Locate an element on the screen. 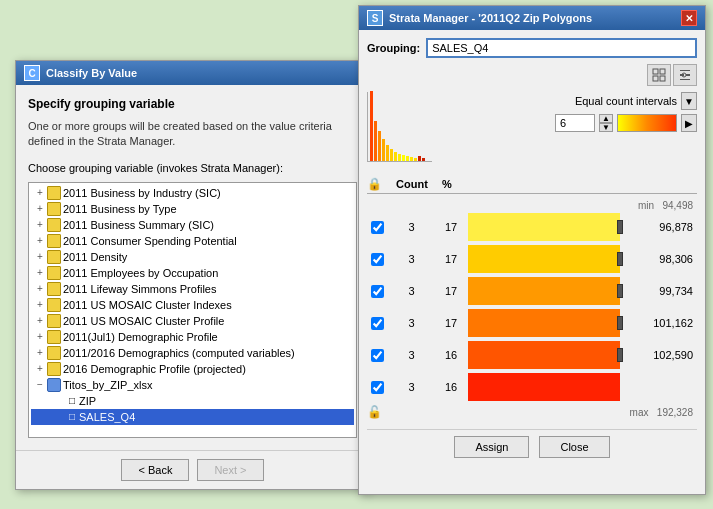 The width and height of the screenshot is (713, 509). tree-item: + 2011 Lifeway Simmons Profiles is located at coordinates (192, 289).